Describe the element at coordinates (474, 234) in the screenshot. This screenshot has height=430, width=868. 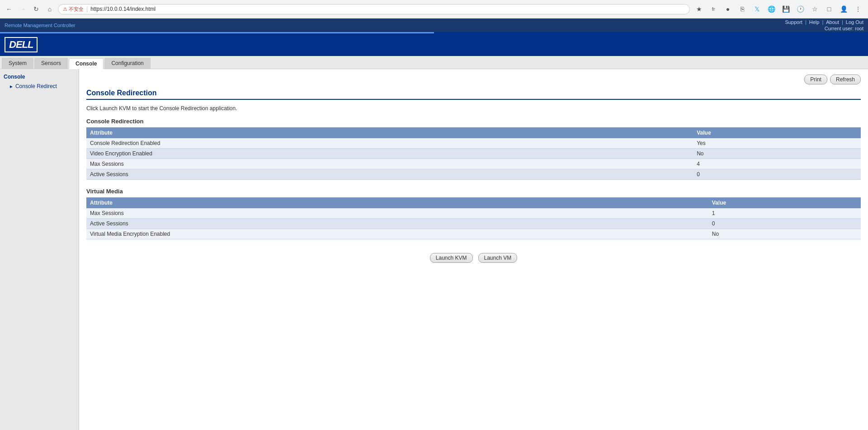
I see `table-row: Virtual Media Encryption EnabledNo` at that location.